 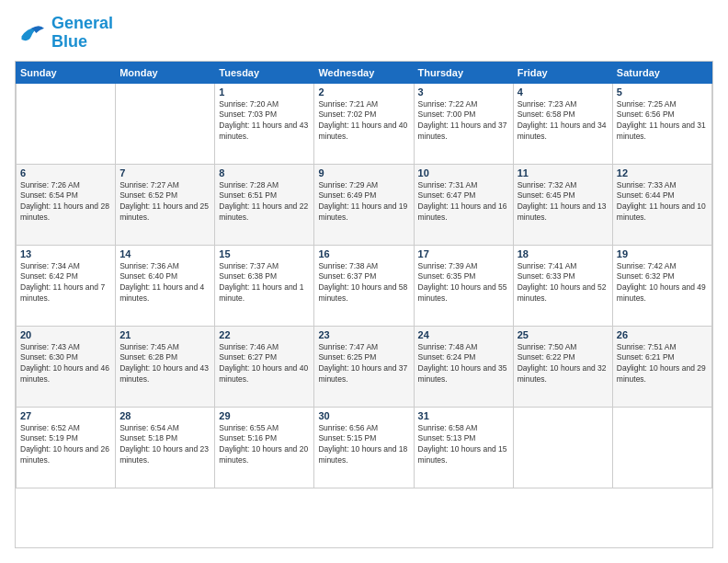 What do you see at coordinates (165, 173) in the screenshot?
I see `day-number: 7` at bounding box center [165, 173].